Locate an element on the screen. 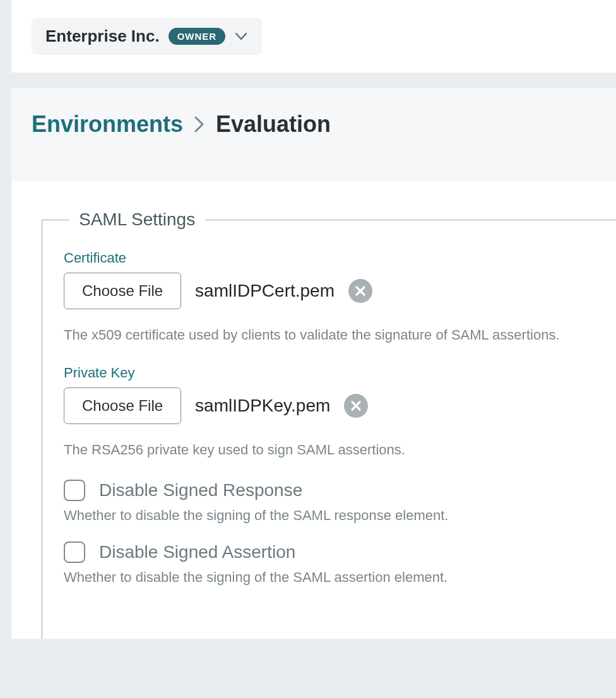 The image size is (616, 698). private-key-help-text: The RSA256 private key used to sign SAML… is located at coordinates (340, 450).